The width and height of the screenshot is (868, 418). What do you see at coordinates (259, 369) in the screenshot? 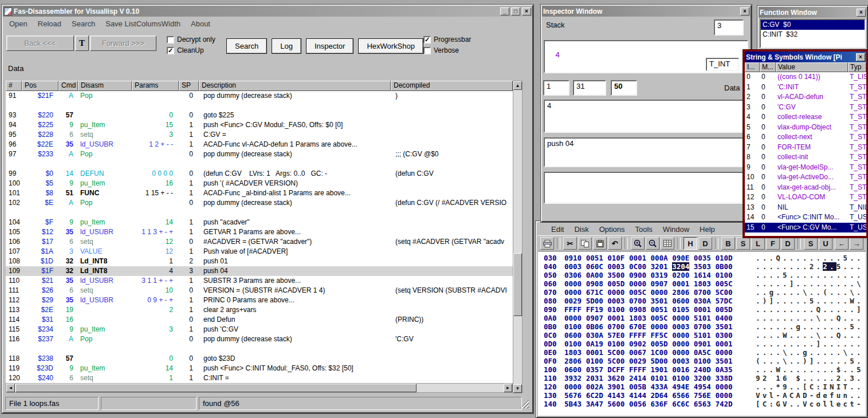
I see `table-row: 119$23D9pu_Item141push <Func> C:INIT Mod…` at bounding box center [259, 369].